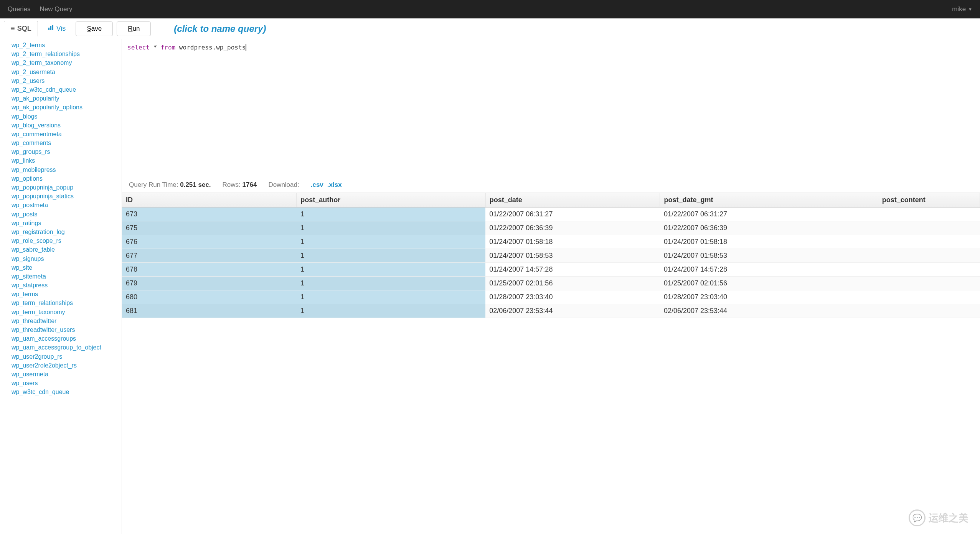  Describe the element at coordinates (551, 297) in the screenshot. I see `table-row: 680101/28/2007 23:03:4001/28/2007 23:03:…` at that location.